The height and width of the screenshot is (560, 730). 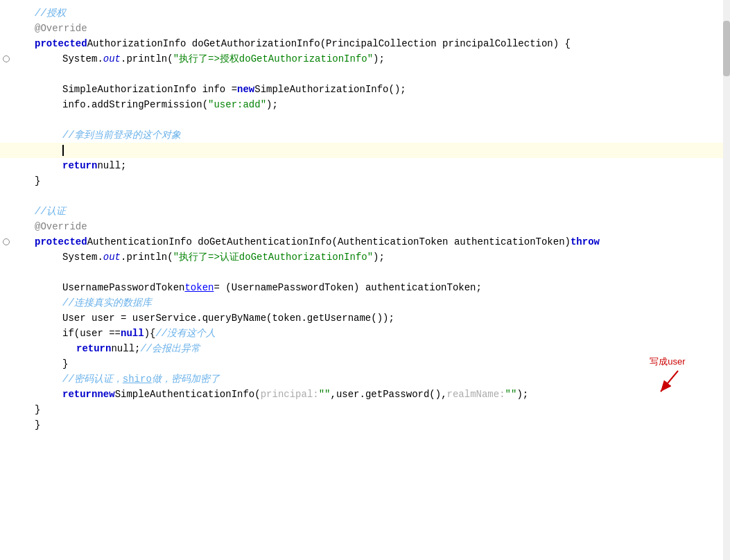 What do you see at coordinates (727, 280) in the screenshot?
I see `vertical-scrollbar` at bounding box center [727, 280].